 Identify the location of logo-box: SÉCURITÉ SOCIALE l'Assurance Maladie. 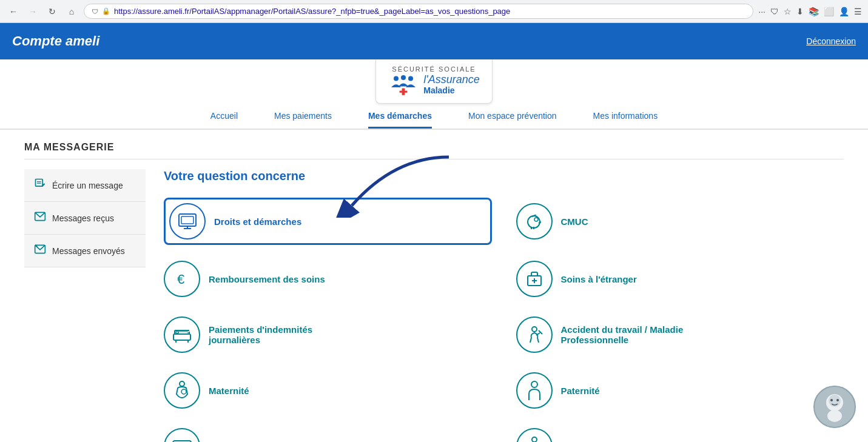
(434, 81).